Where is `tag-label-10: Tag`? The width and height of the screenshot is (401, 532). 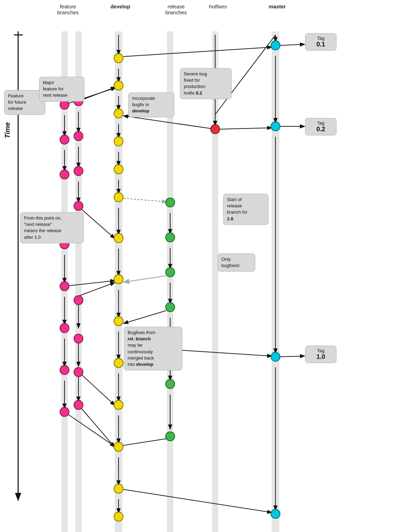 tag-label-10: Tag is located at coordinates (321, 350).